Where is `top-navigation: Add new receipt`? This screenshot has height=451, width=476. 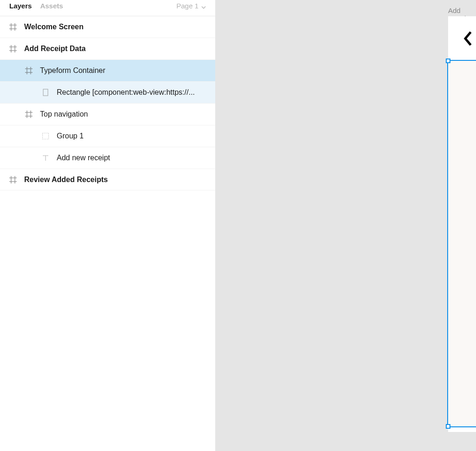 top-navigation: Add new receipt is located at coordinates (462, 39).